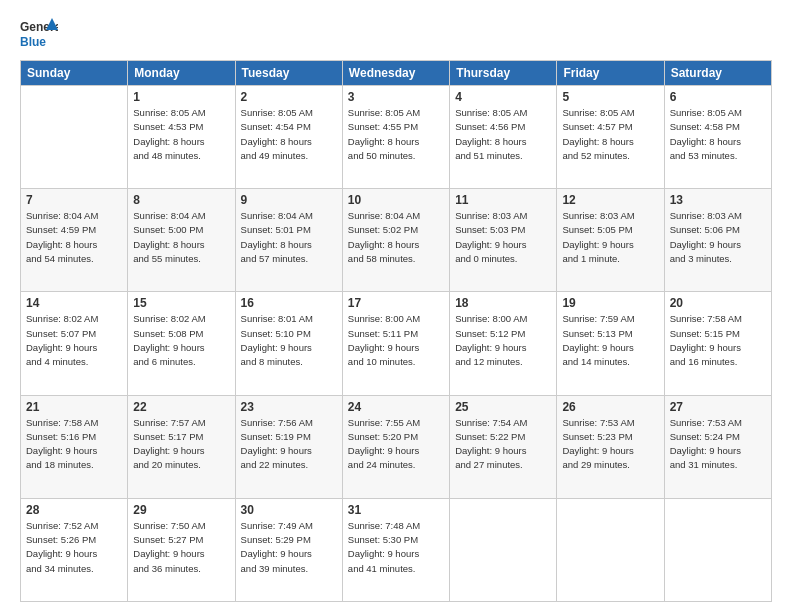 The height and width of the screenshot is (612, 792). What do you see at coordinates (288, 550) in the screenshot?
I see `day-cell: 30Sunrise: 7:49 AMSunset: 5:29 PMDayligh…` at bounding box center [288, 550].